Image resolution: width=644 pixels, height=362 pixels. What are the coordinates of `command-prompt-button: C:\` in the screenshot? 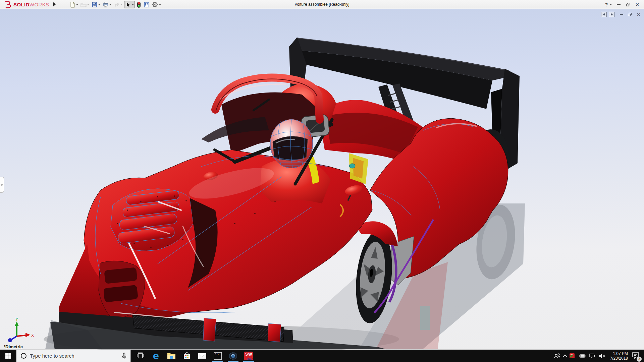 It's located at (218, 356).